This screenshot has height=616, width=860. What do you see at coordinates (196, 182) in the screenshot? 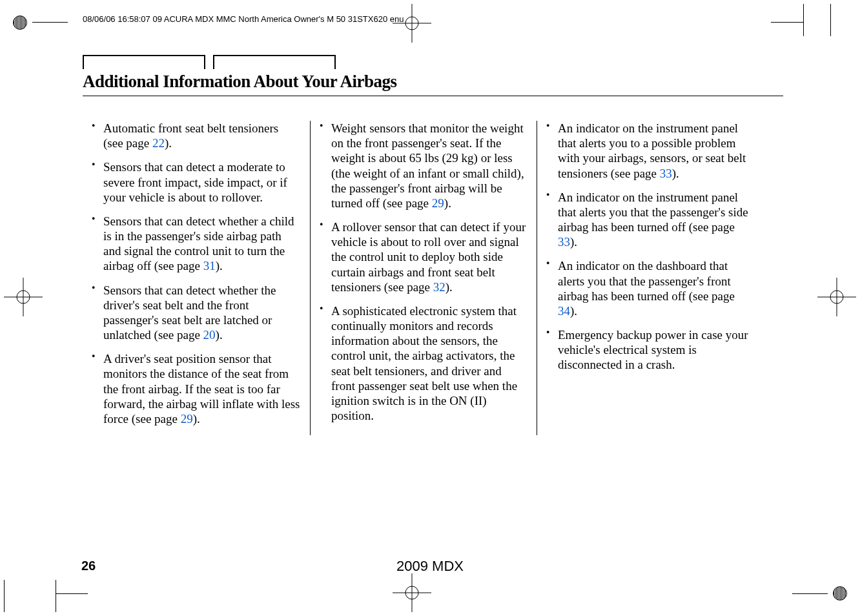
I see `list-item: Sensors that can detect a moderate to se…` at bounding box center [196, 182].